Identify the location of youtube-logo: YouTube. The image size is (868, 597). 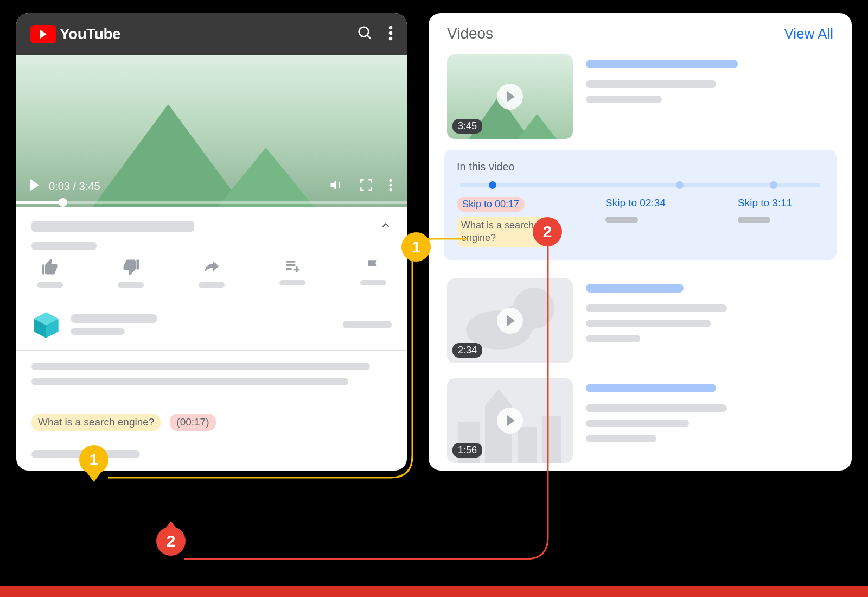
(75, 34).